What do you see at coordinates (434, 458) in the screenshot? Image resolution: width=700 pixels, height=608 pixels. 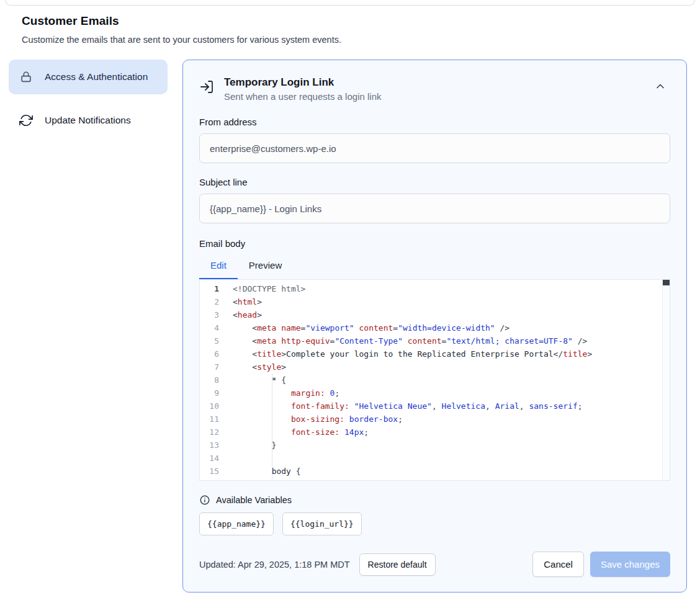 I see `code-line: 14` at bounding box center [434, 458].